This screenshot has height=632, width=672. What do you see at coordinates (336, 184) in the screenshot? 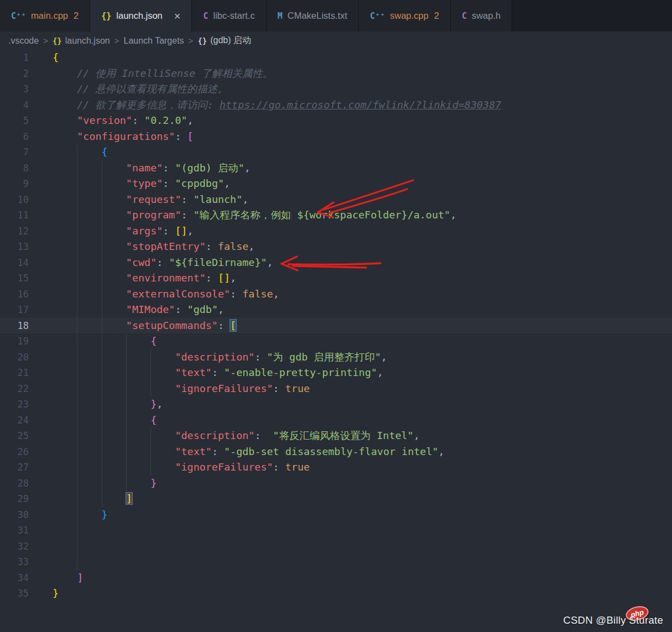
I see `code-line: 9"type": "cppdbg",` at bounding box center [336, 184].